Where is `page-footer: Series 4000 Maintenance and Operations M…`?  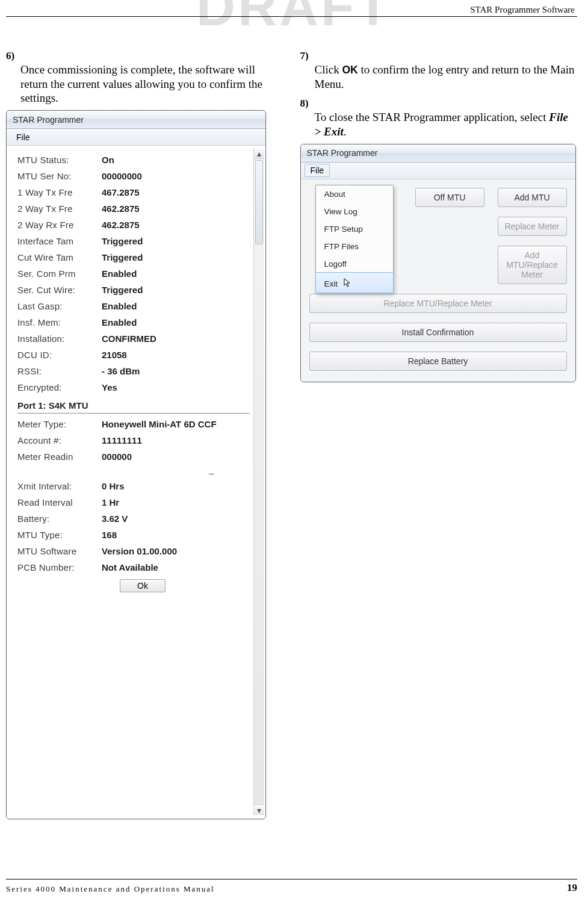 page-footer: Series 4000 Maintenance and Operations M… is located at coordinates (291, 886).